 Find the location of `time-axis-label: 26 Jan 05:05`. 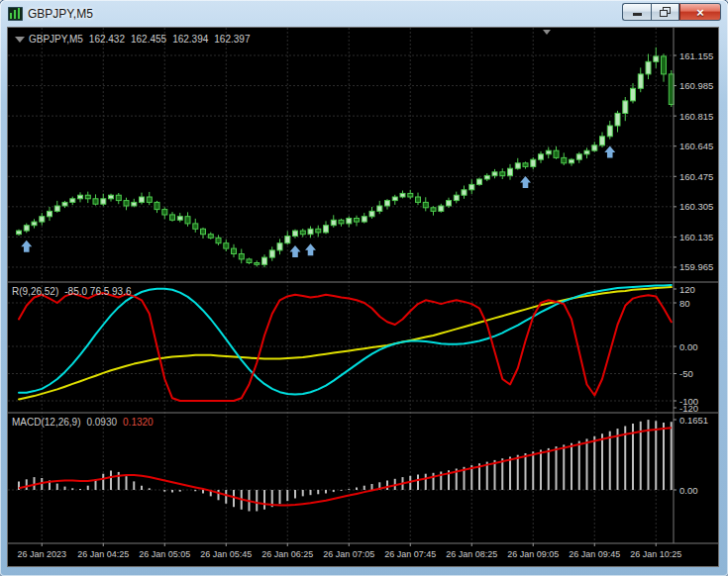

time-axis-label: 26 Jan 05:05 is located at coordinates (164, 554).